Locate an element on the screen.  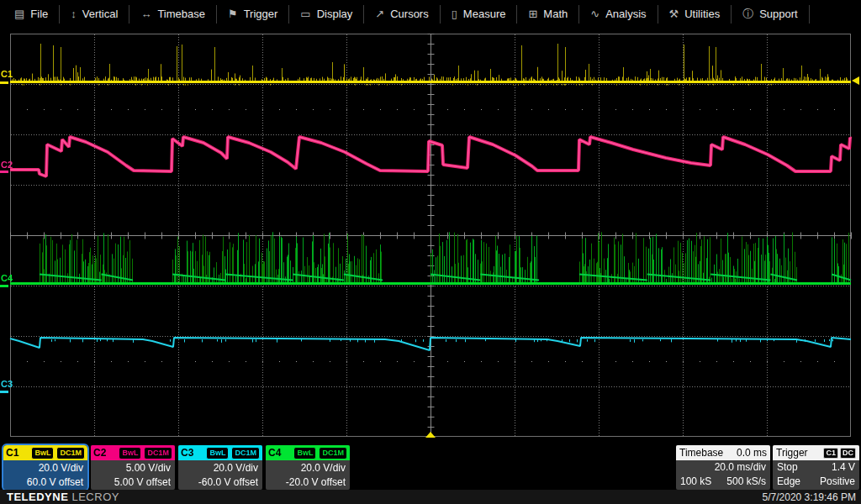
timebase-descriptor: Timebase 0.0 ms 20.0 ms/div 100 kS 500 k… is located at coordinates (723, 467).